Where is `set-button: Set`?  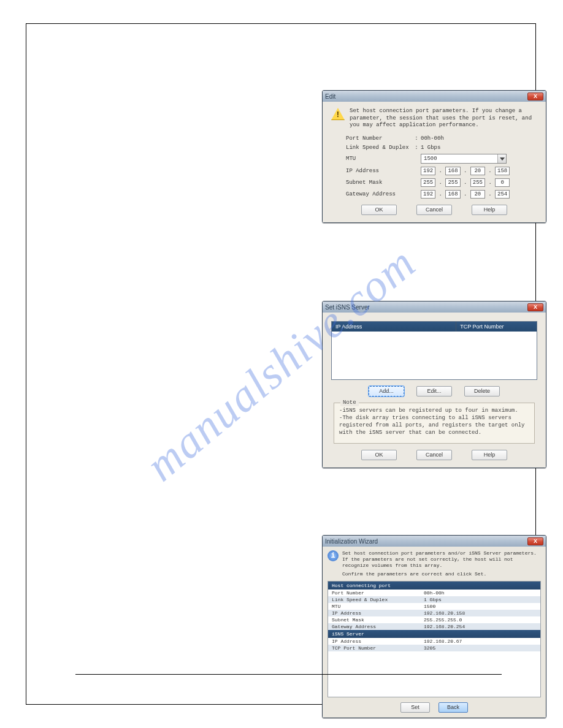 set-button: Set is located at coordinates (415, 707).